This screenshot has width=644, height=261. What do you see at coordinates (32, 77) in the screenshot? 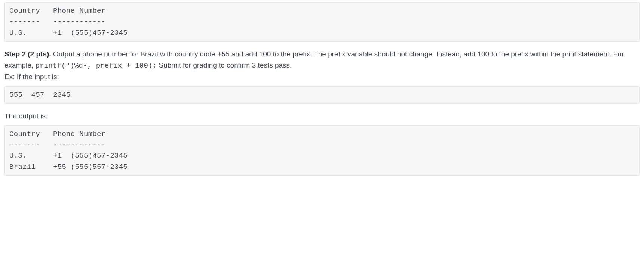
I see `example-input-label: Ex: If the input is:` at bounding box center [32, 77].